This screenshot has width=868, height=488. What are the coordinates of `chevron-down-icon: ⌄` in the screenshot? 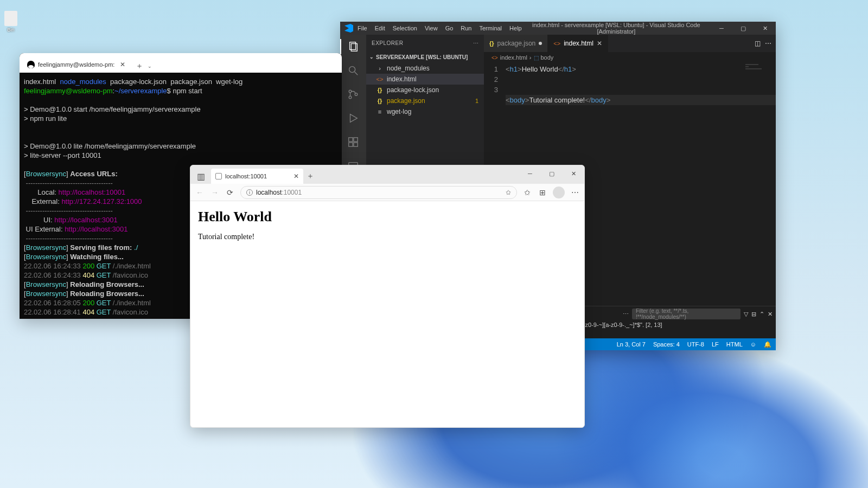 It's located at (372, 57).